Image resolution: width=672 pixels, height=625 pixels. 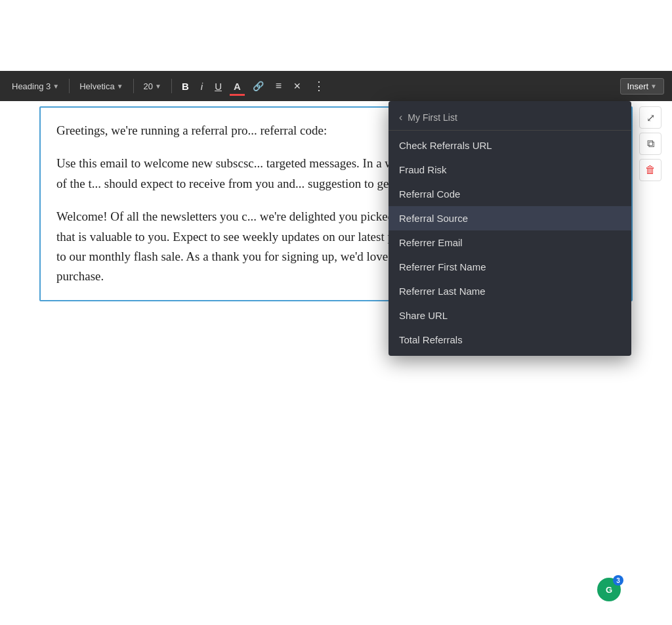 I want to click on dropdown-item-referral-code: Referral Code, so click(x=510, y=194).